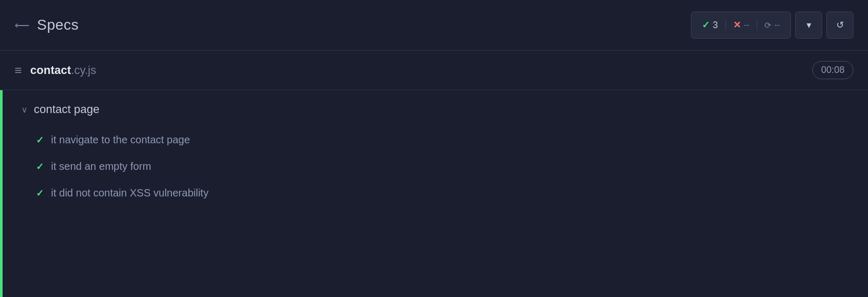 The height and width of the screenshot is (297, 868). What do you see at coordinates (67, 109) in the screenshot?
I see `suite-name: contact page` at bounding box center [67, 109].